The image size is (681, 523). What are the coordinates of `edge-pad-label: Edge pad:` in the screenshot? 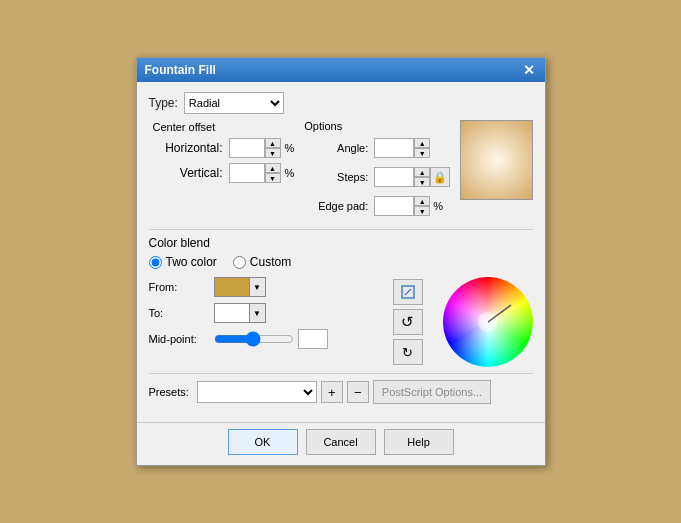 It's located at (339, 206).